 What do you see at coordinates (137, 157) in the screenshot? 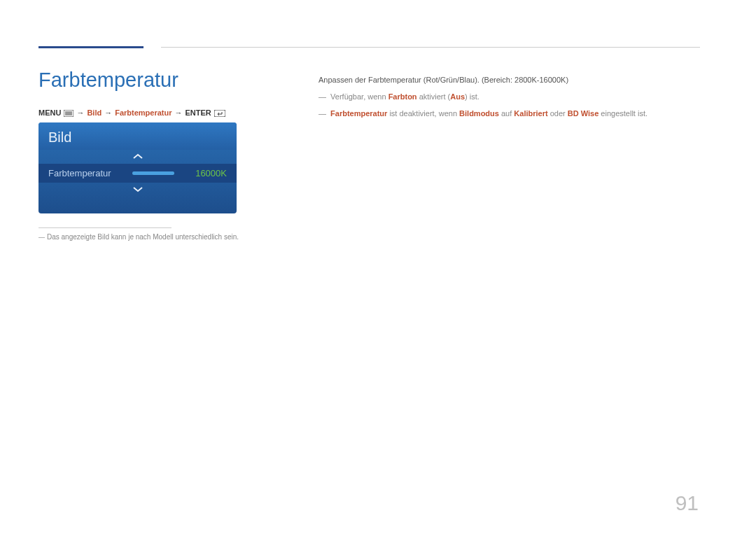
I see `osd-arrow-up-row` at bounding box center [137, 157].